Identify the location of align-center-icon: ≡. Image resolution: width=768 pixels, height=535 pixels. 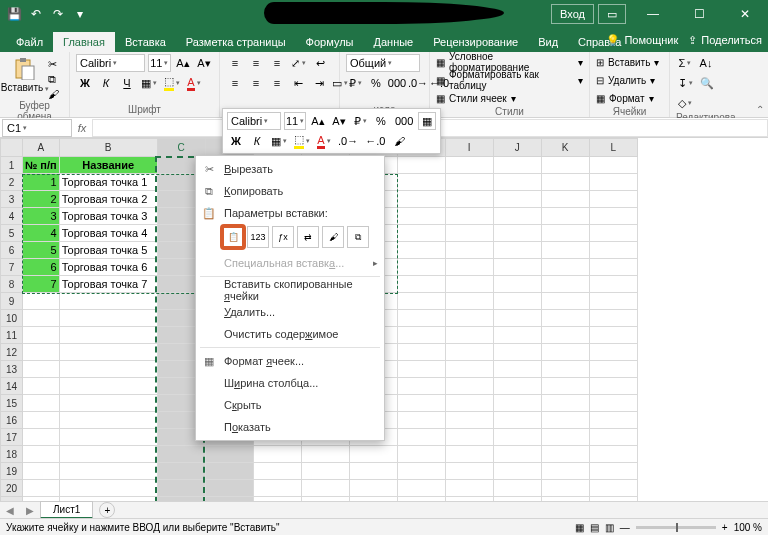
(256, 83).